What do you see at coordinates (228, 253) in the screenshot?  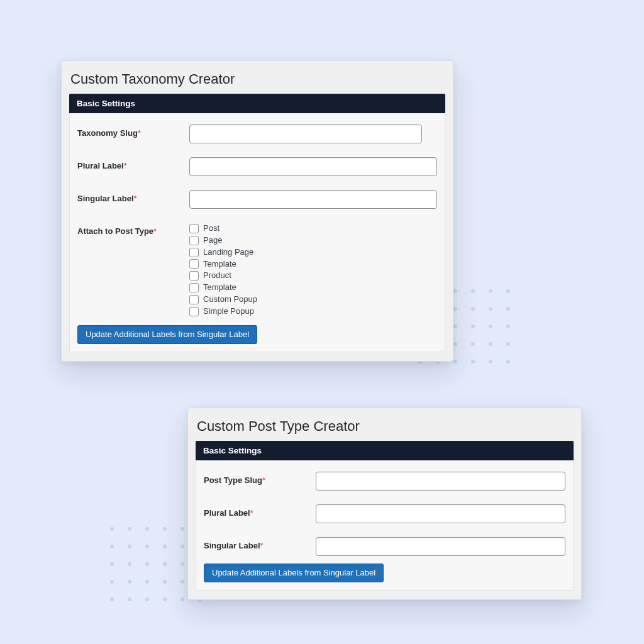 I see `option-label: Landing Page` at bounding box center [228, 253].